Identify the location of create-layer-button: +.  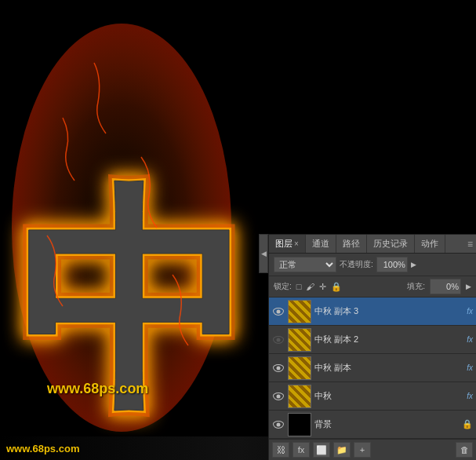
(362, 450).